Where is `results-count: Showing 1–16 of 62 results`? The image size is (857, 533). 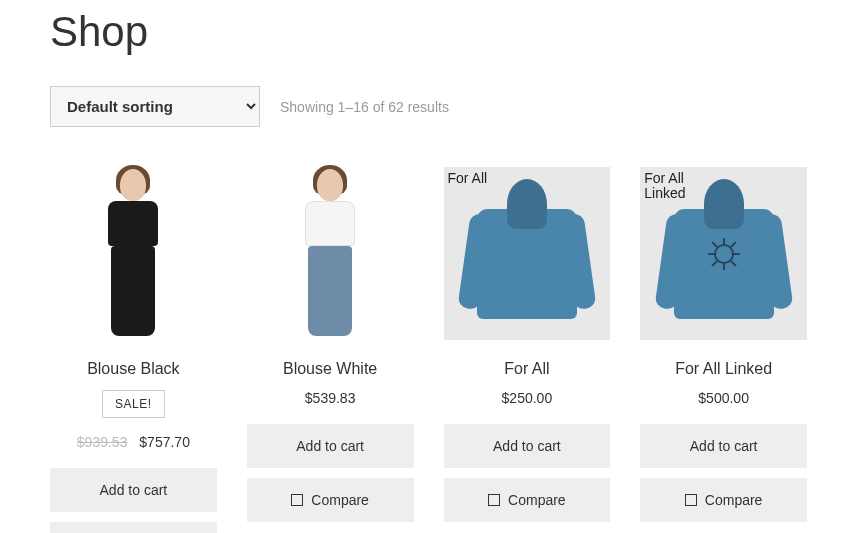
results-count: Showing 1–16 of 62 results is located at coordinates (364, 107).